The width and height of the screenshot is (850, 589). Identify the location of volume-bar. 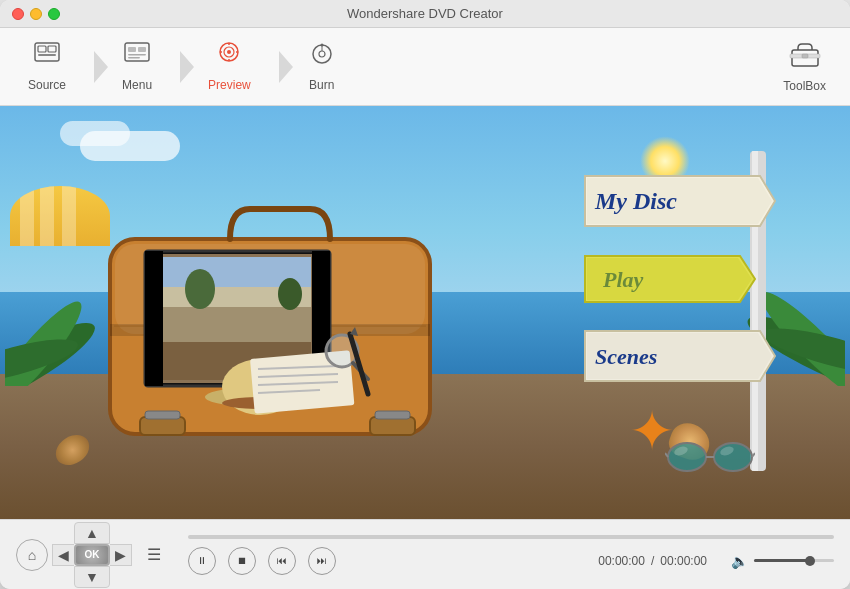
(794, 560).